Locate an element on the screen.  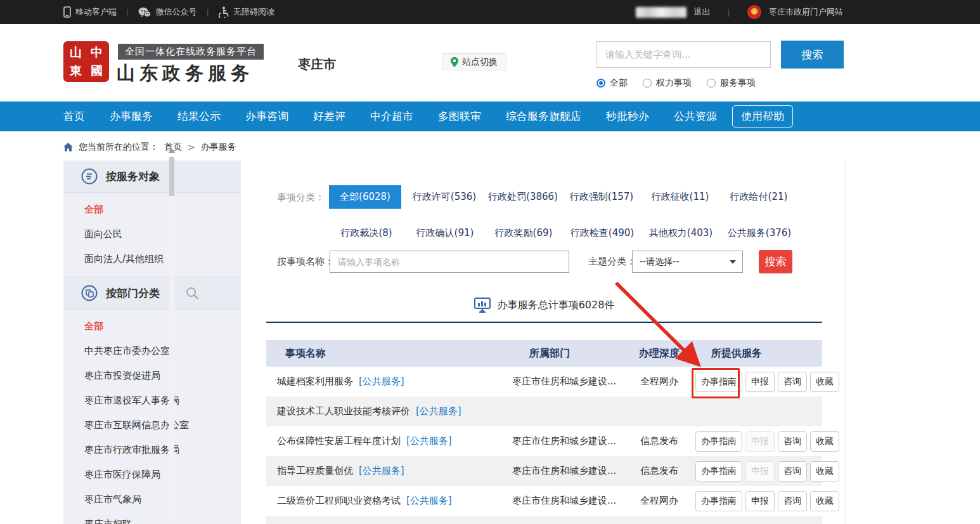
item-name: 公布保障性安居工程年度计划 is located at coordinates (338, 442).